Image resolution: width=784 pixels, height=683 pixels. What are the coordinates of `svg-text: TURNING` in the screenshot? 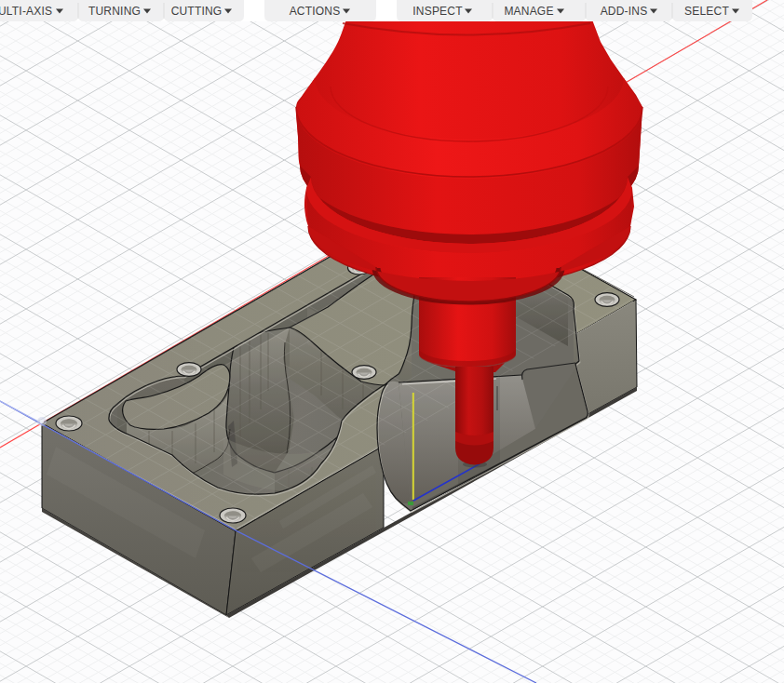 It's located at (115, 11).